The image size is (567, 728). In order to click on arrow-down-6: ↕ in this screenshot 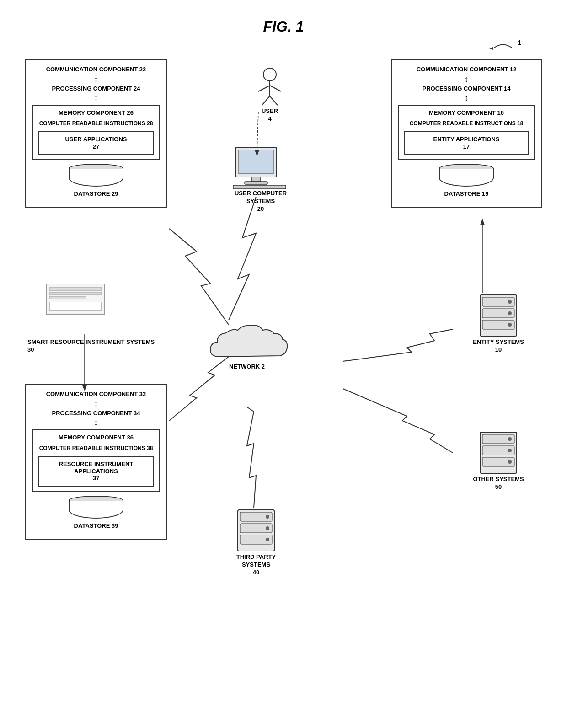, I will do `click(96, 423)`.